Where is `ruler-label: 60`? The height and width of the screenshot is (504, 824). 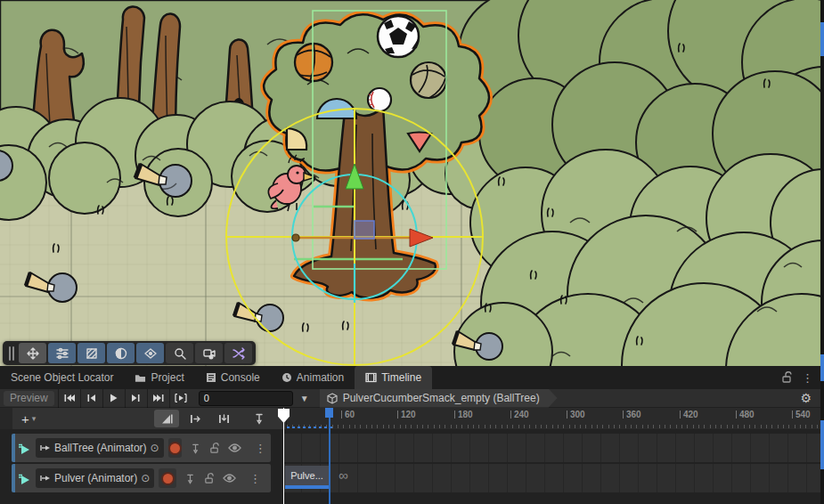 ruler-label: 60 is located at coordinates (347, 415).